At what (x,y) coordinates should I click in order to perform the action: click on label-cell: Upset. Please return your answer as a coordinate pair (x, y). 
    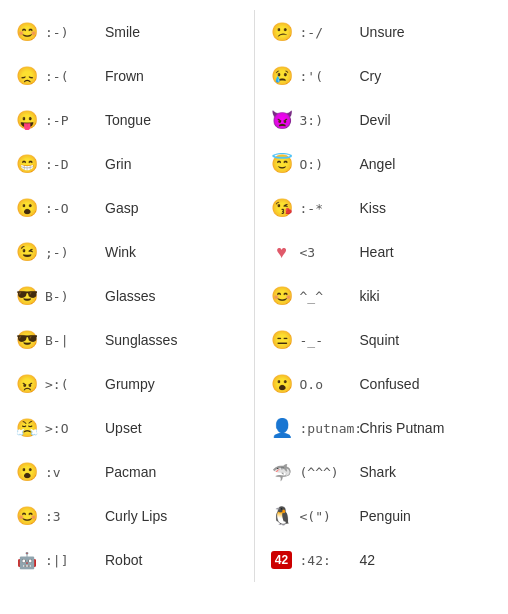
    Looking at the image, I should click on (175, 428).